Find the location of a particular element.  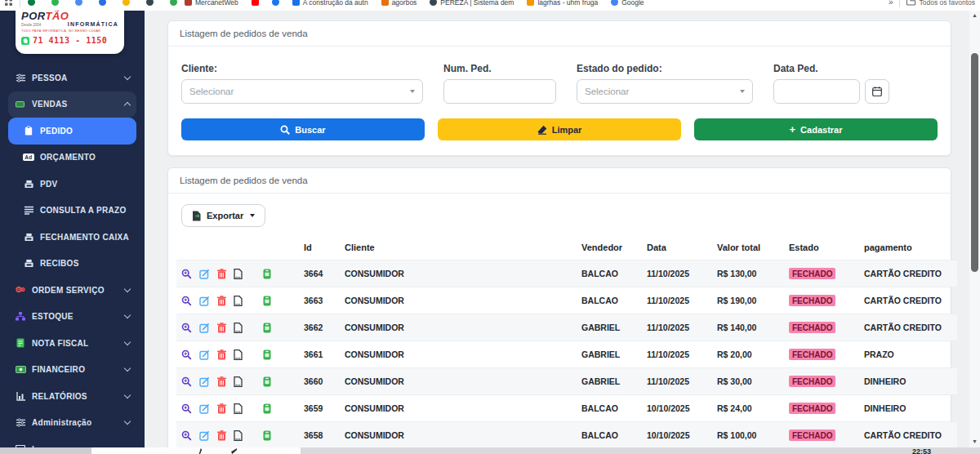

bookmark-item: MercanetWeb is located at coordinates (212, 3).